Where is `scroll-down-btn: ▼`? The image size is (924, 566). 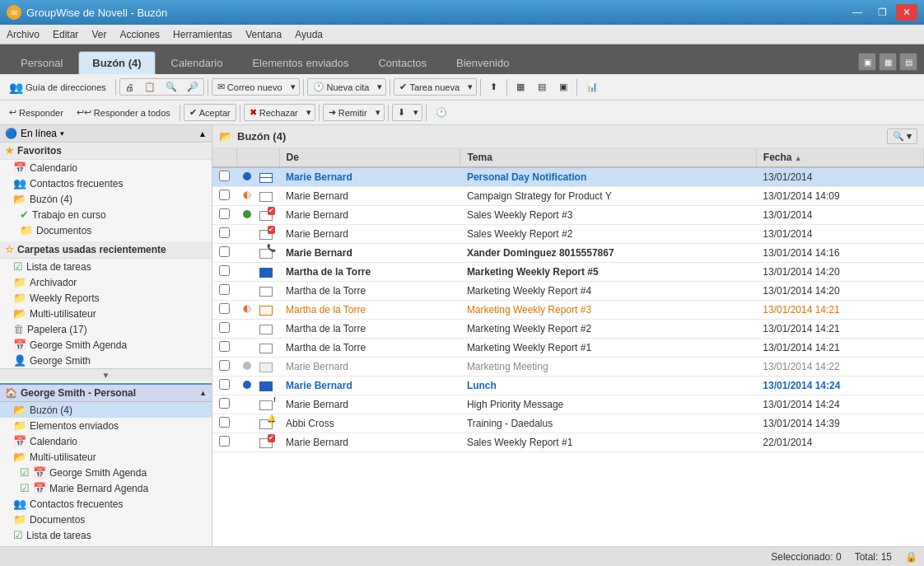
scroll-down-btn: ▼ is located at coordinates (105, 375).